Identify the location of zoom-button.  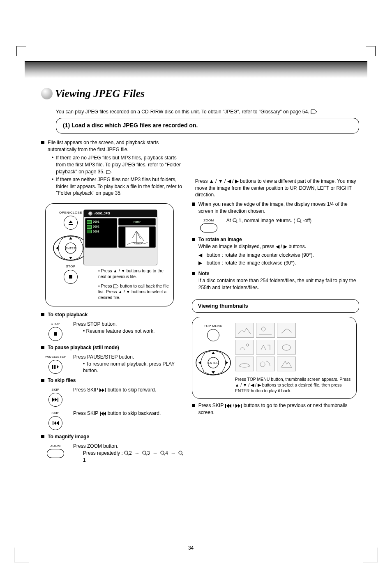
(55, 453).